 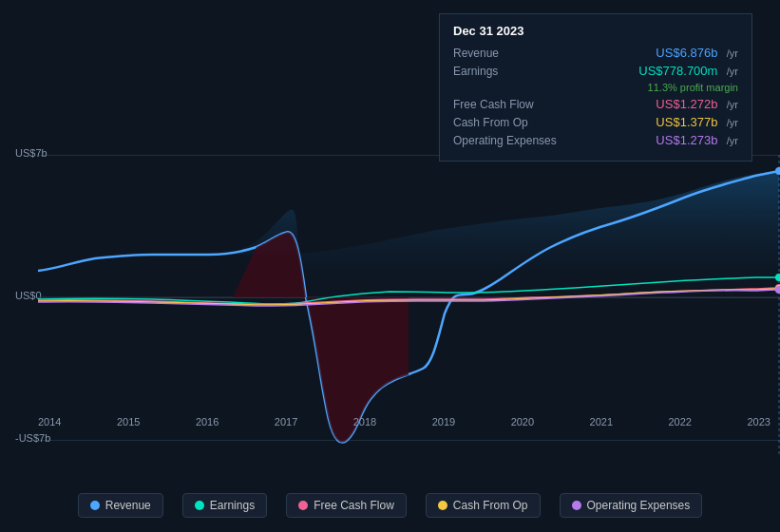 I want to click on tooltip-value-opex: US$1.273b, so click(x=686, y=141).